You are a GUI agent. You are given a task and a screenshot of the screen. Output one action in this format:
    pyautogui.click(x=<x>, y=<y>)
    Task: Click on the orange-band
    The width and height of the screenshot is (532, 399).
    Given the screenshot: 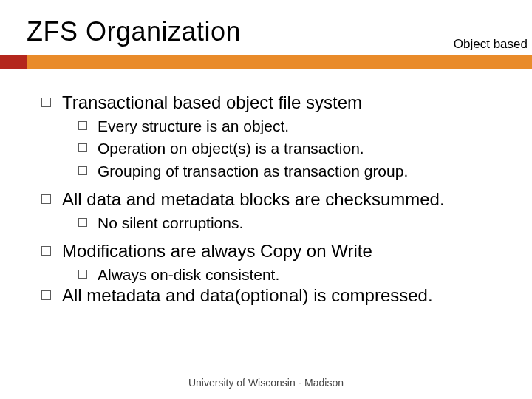 What is the action you would take?
    pyautogui.click(x=279, y=62)
    